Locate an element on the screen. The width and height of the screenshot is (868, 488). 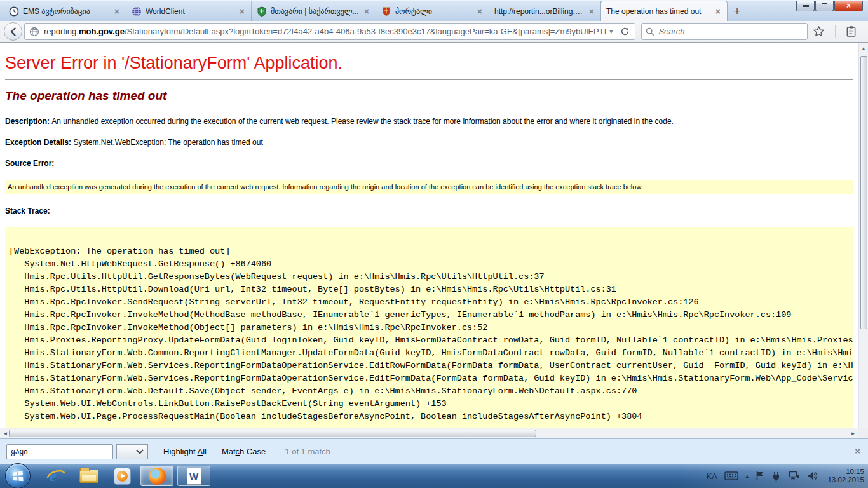
tab-title: EMS ავტორიზაცია is located at coordinates (66, 11).